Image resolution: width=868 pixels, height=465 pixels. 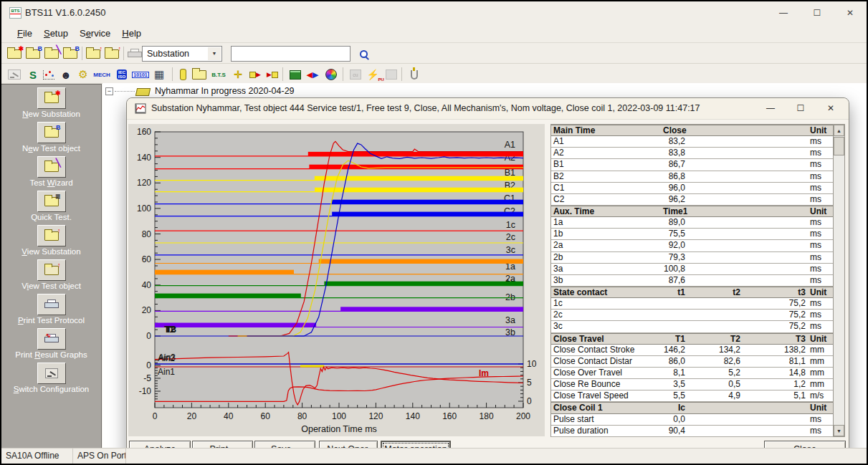 I want to click on table-cell: State contact, so click(x=606, y=292).